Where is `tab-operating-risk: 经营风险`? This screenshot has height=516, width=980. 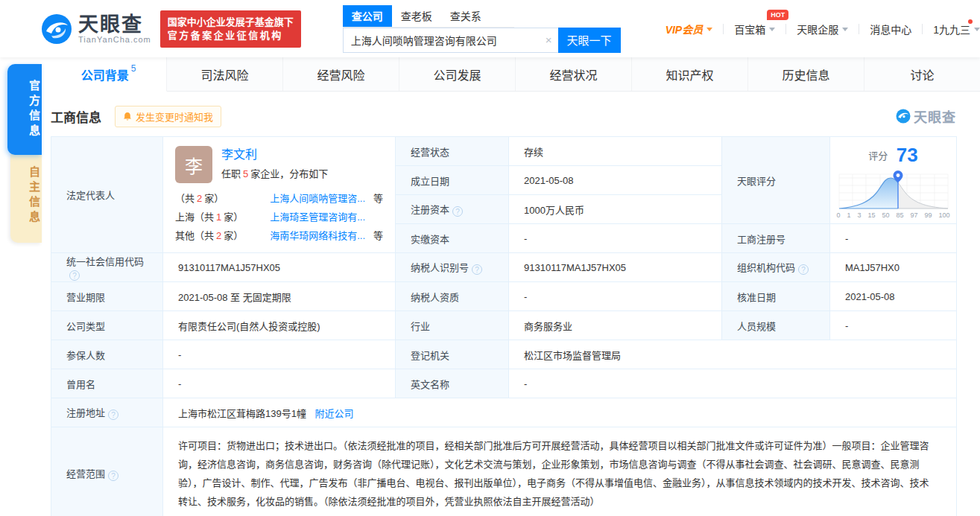
tab-operating-risk: 经营风险 is located at coordinates (341, 74).